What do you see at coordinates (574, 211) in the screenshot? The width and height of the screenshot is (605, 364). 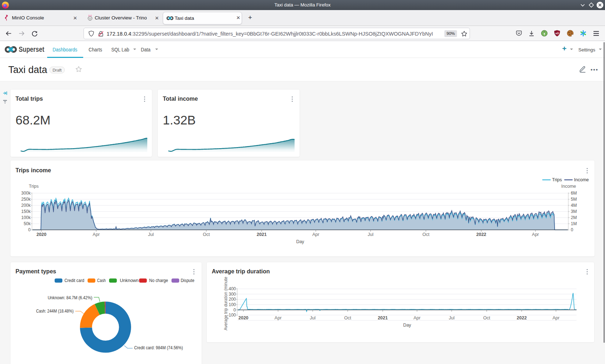 I see `svg-text: 3M` at bounding box center [574, 211].